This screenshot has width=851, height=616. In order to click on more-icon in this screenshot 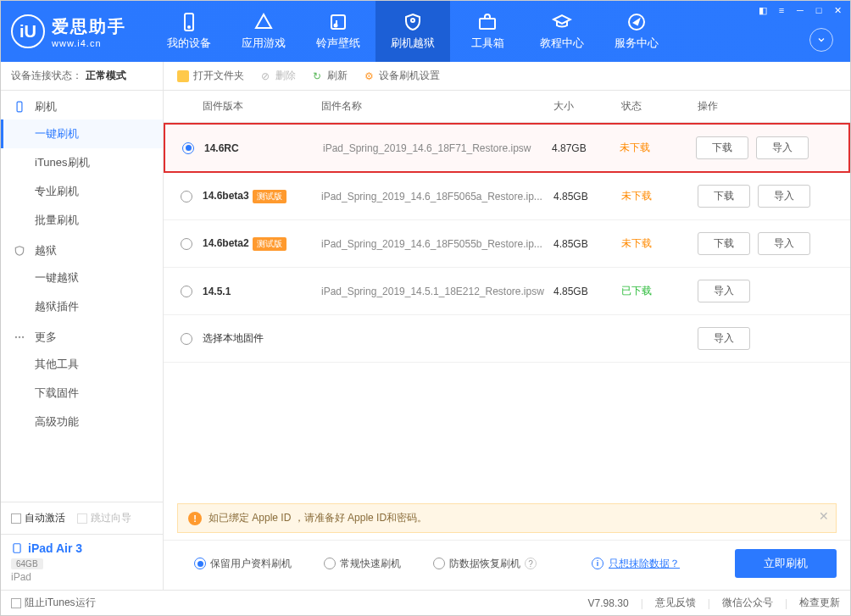, I will do `click(19, 337)`.